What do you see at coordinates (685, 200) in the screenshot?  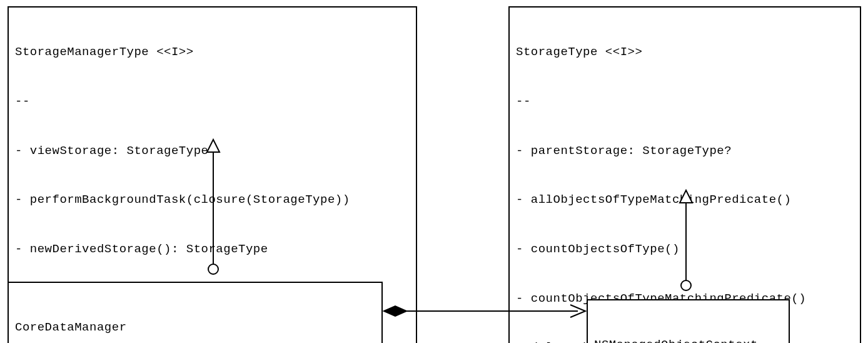 I see `class-member: - allObjectsOfTypeMatchingPredicate()` at bounding box center [685, 200].